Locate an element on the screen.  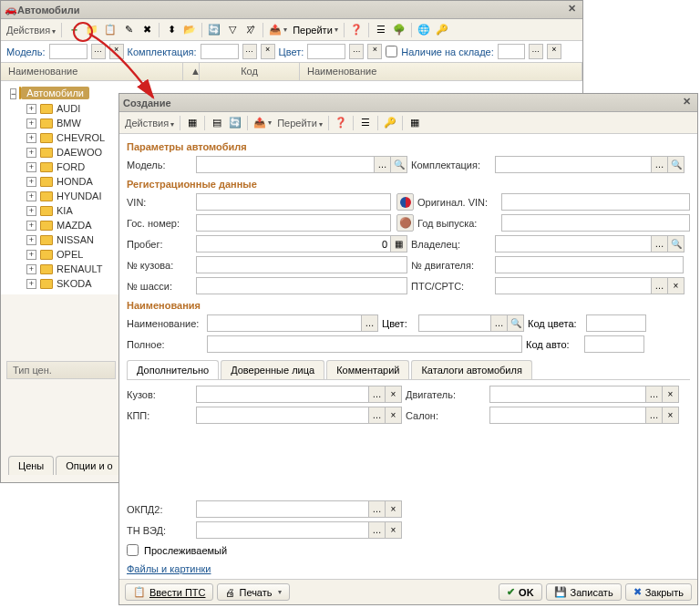
enginetype-input is located at coordinates (568, 394).